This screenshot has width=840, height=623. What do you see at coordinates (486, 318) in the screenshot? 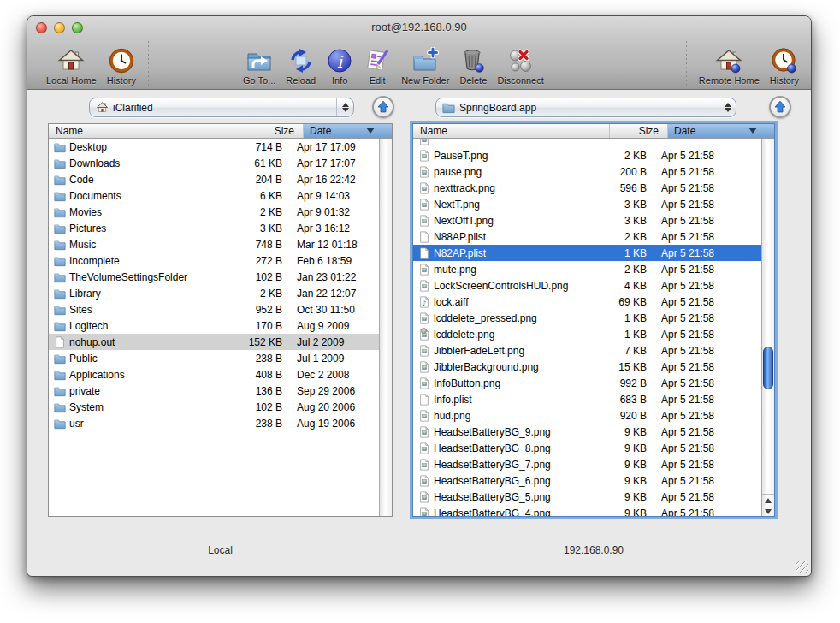
I see `file-name: lcddelete_pressed.png` at bounding box center [486, 318].